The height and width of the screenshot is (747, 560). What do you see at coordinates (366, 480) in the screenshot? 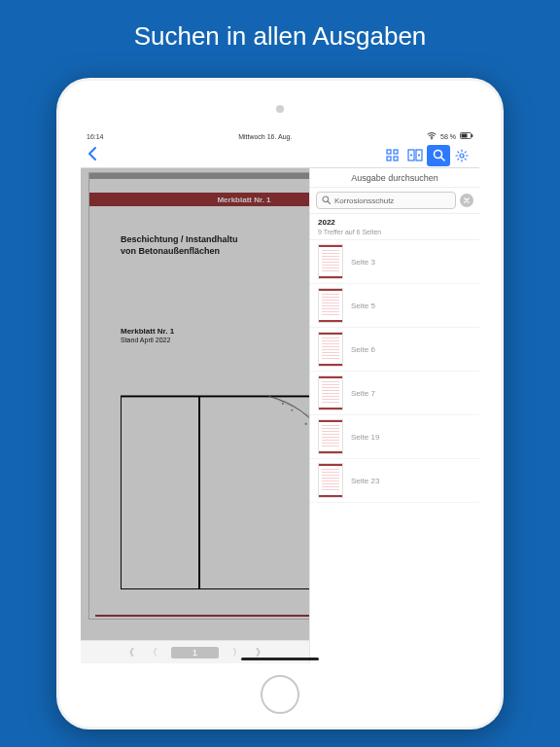
I see `result-label: Seite 23` at bounding box center [366, 480].